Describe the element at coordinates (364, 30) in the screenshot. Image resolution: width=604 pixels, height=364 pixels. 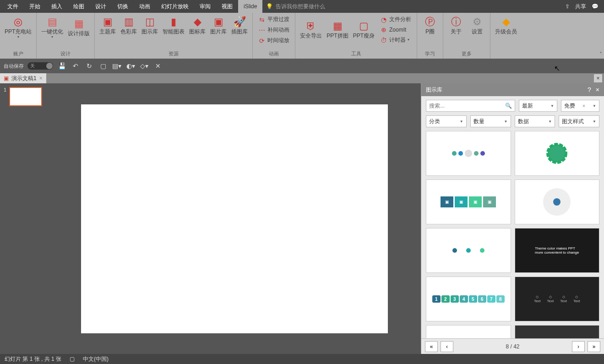
I see `slim-button: ▢PPT瘦身` at that location.